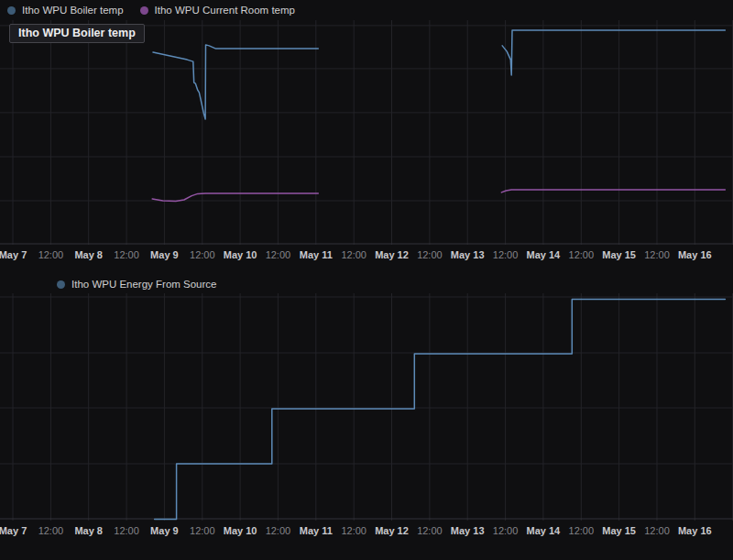 The image size is (733, 560). Describe the element at coordinates (151, 10) in the screenshot. I see `temp-chart-legend: Itho WPU Boiler tempItho WPU Current Roo…` at that location.